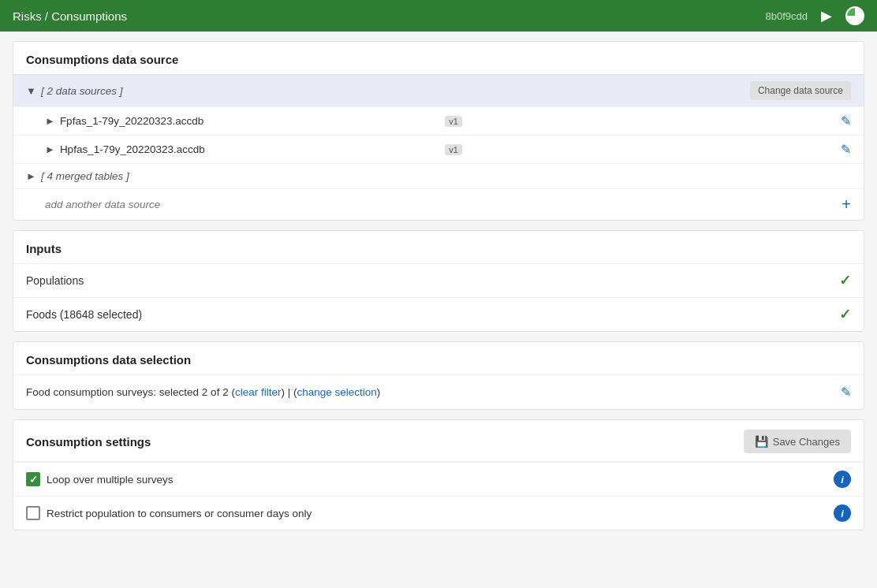  What do you see at coordinates (379, 393) in the screenshot?
I see `selection-suffix: )` at bounding box center [379, 393].